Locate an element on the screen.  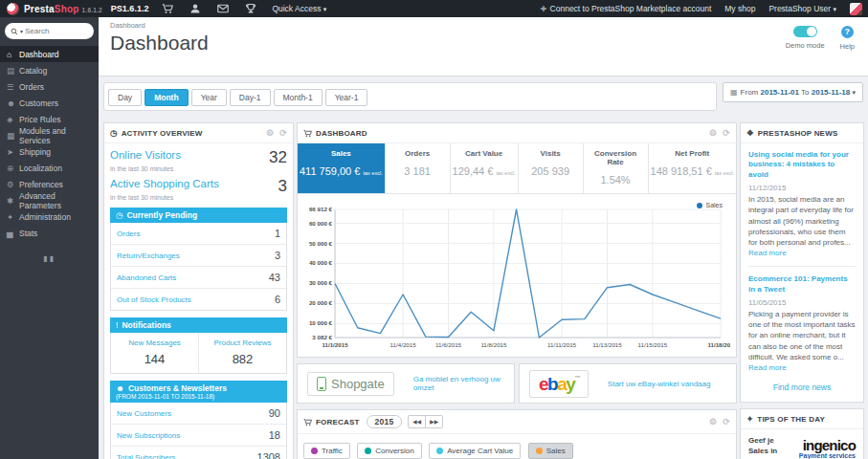
kpi-stats-row: Sales411 759,00 € tax excl. Orders3 181 … is located at coordinates (517, 168).